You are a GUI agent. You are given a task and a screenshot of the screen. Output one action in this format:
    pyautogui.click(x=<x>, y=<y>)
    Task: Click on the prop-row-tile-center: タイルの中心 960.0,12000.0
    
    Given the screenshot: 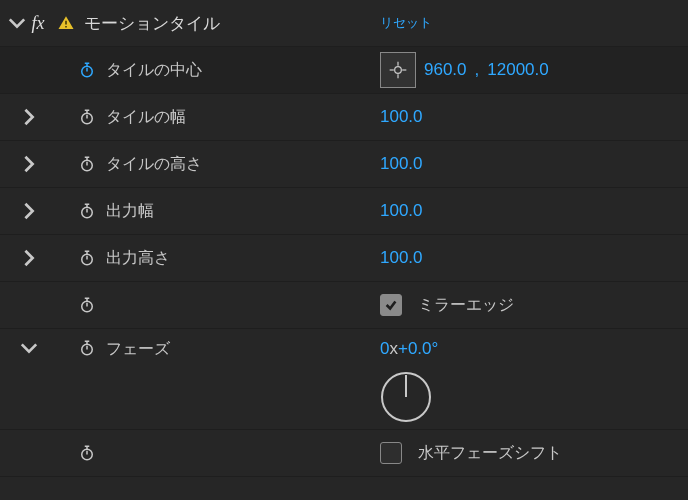 What is the action you would take?
    pyautogui.click(x=344, y=70)
    